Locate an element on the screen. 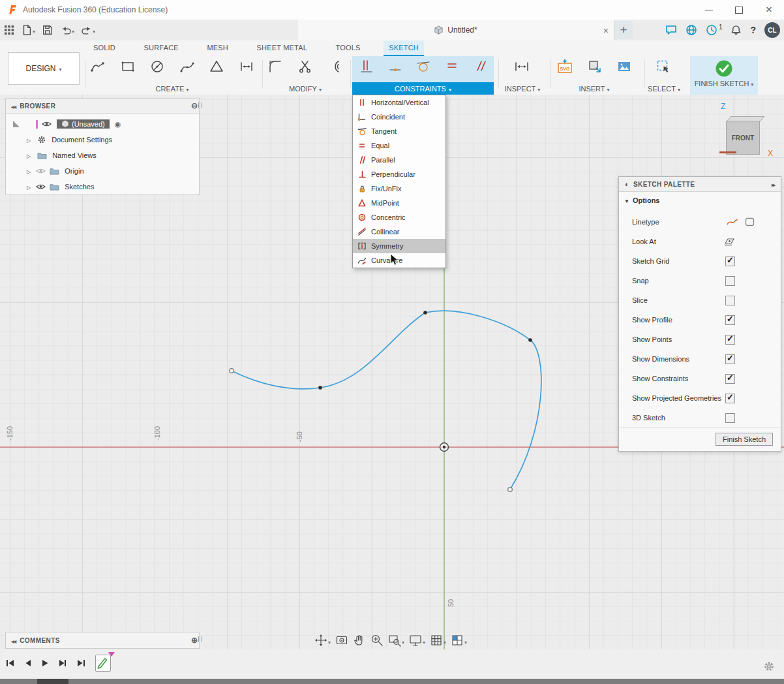 This screenshot has height=684, width=784. show-constraints-checkbox is located at coordinates (731, 379).